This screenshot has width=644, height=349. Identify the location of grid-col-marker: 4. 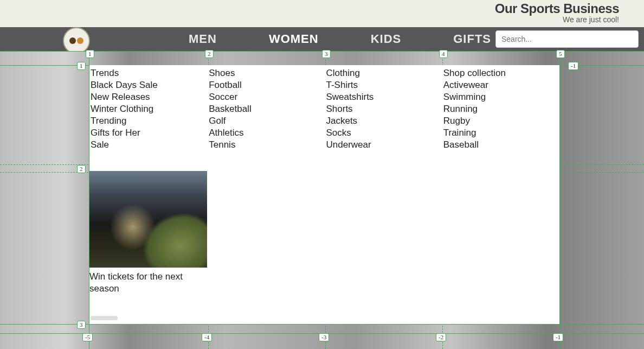
(443, 54).